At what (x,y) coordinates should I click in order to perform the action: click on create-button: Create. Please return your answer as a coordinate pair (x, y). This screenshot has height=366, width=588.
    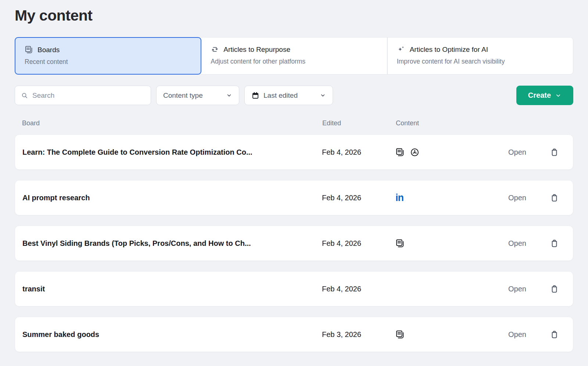
    Looking at the image, I should click on (545, 96).